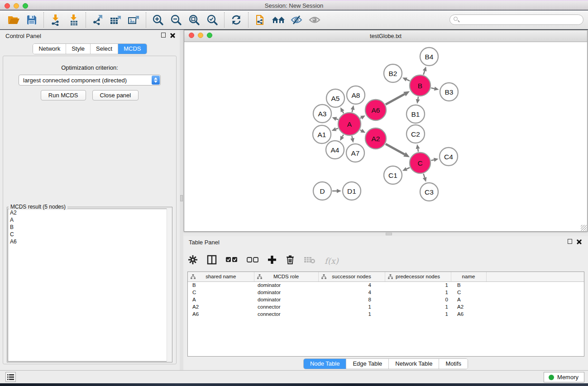 The image size is (588, 386). I want to click on node-table: shared name MCDS role successor nodes pr…, so click(386, 314).